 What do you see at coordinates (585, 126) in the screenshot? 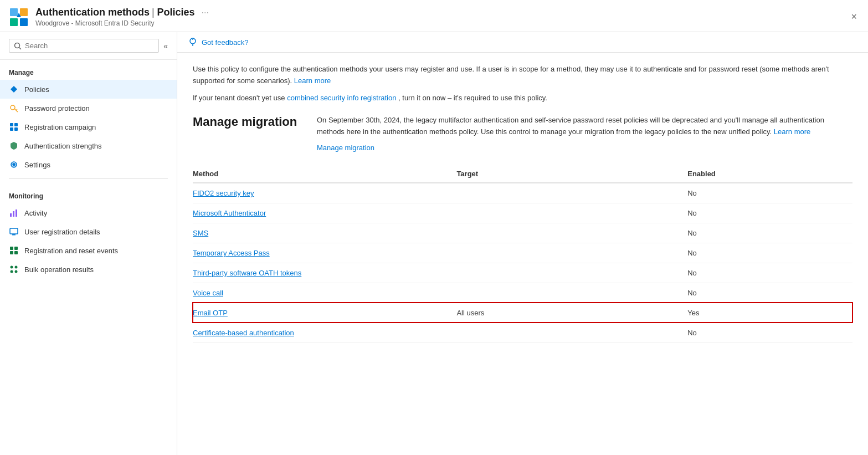
I see `migration-text: On September 30th, 2024, the legacy mult…` at bounding box center [585, 126].